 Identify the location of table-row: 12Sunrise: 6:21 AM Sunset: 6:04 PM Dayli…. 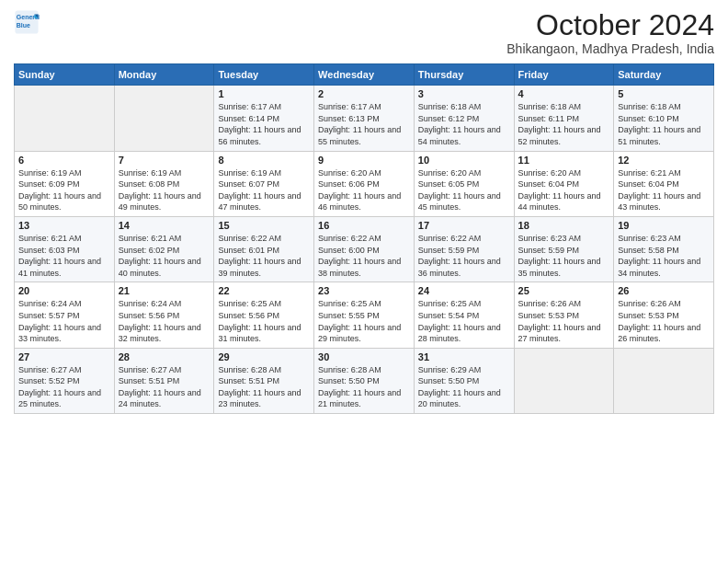
(664, 184).